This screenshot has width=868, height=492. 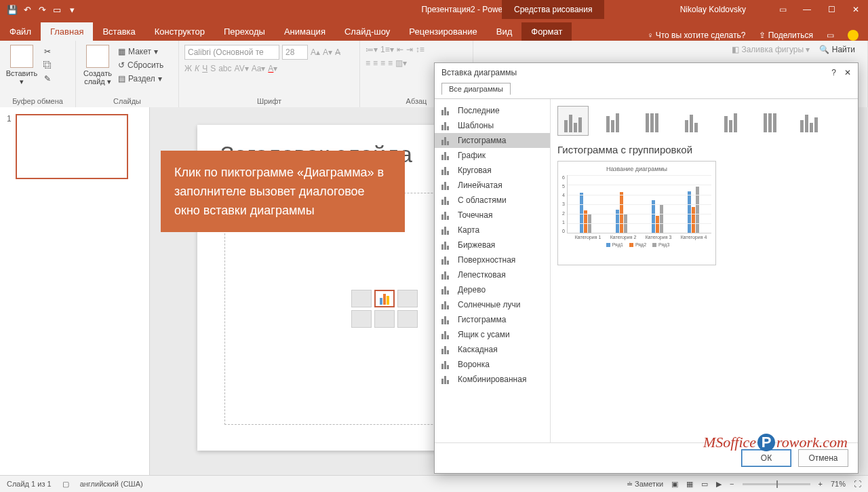 I want to click on chart-category-item: Биржевая, so click(x=492, y=245).